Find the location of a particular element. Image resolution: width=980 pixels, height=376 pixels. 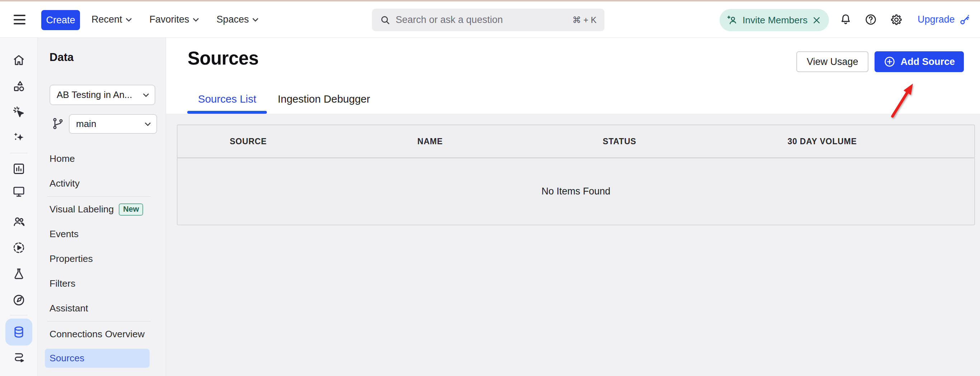

top-menus: RecentFavoritesSpaces is located at coordinates (175, 20).